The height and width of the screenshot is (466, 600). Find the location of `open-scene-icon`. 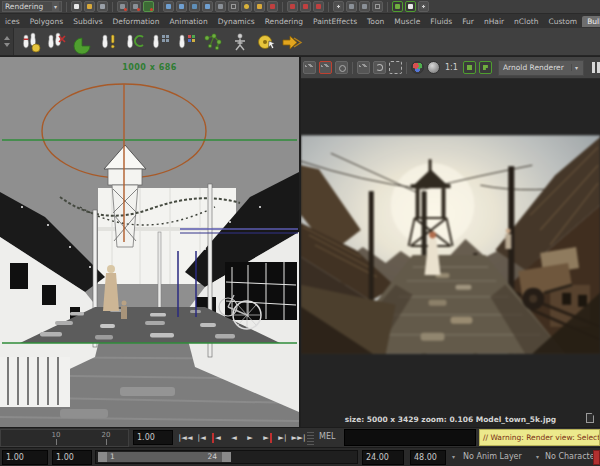

open-scene-icon is located at coordinates (90, 6).